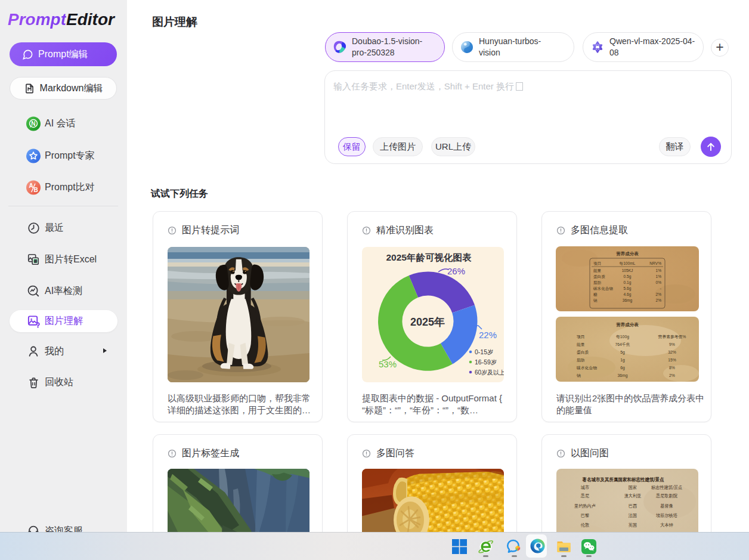  What do you see at coordinates (623, 337) in the screenshot?
I see `svg-text: 每100g` at bounding box center [623, 337].